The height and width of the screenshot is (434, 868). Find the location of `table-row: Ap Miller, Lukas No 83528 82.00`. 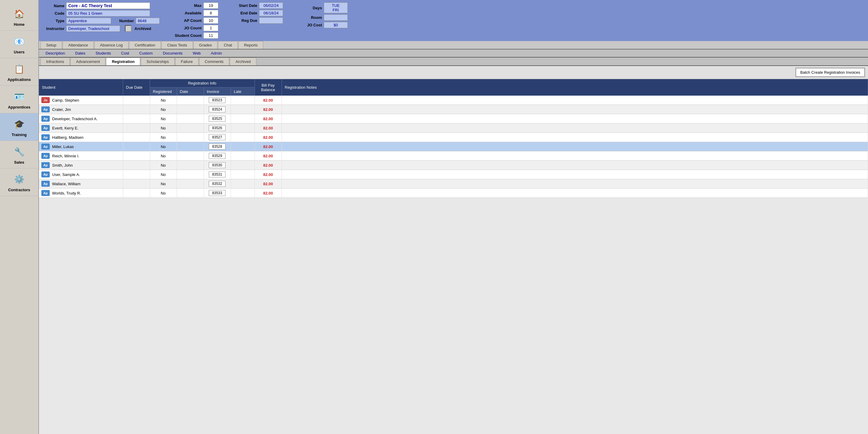

table-row: Ap Miller, Lukas No 83528 82.00 is located at coordinates (454, 147).